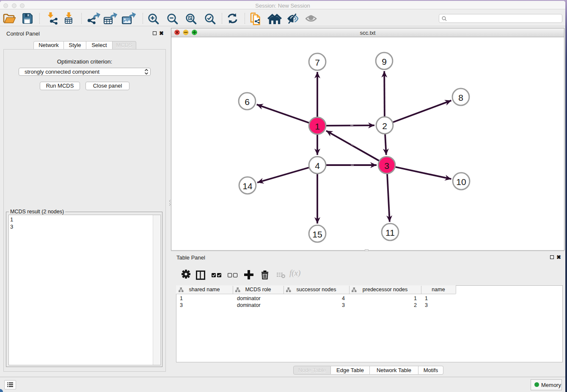 The width and height of the screenshot is (567, 392). Describe the element at coordinates (317, 235) in the screenshot. I see `svg-text: 15` at that location.